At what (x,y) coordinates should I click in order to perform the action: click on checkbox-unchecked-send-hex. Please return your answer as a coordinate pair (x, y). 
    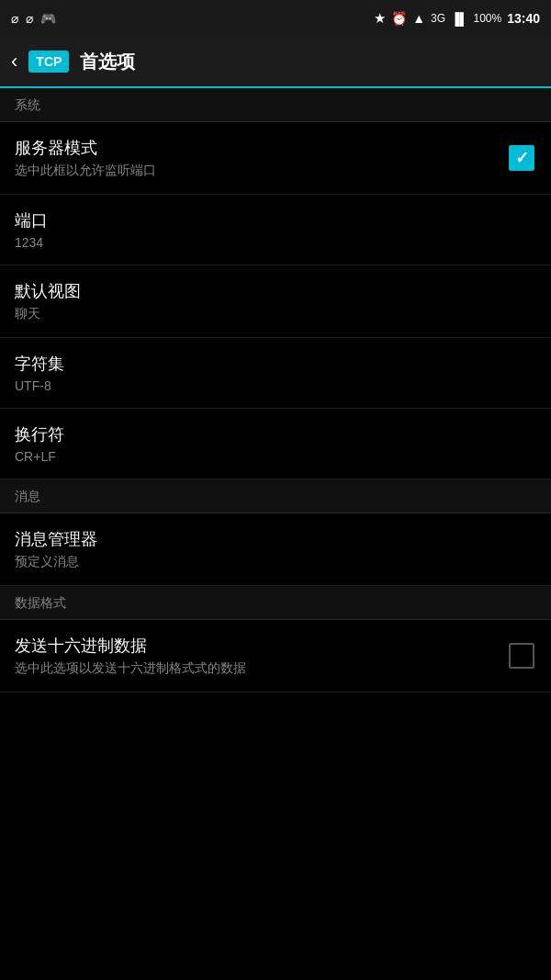
    Looking at the image, I should click on (522, 656).